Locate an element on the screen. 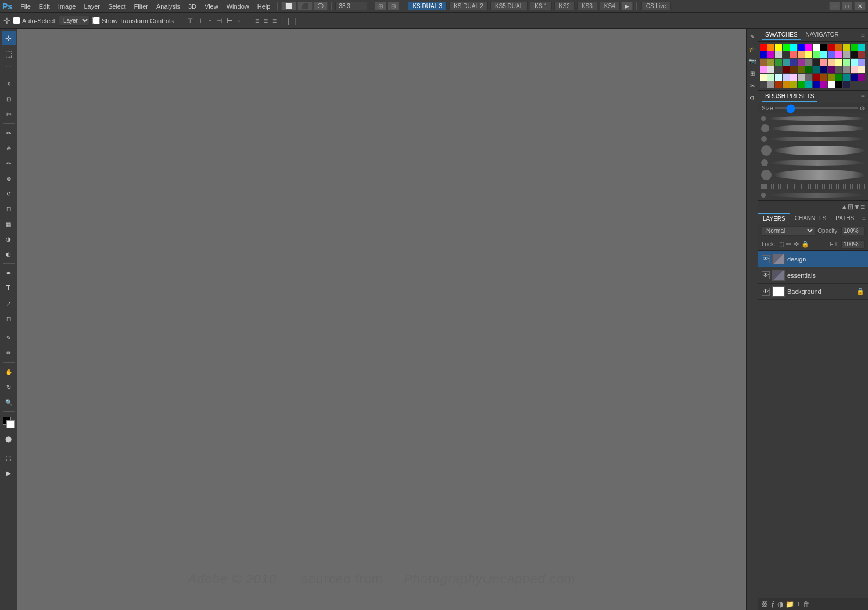 The width and height of the screenshot is (868, 610). crop-tool: ⊡ is located at coordinates (9, 99).